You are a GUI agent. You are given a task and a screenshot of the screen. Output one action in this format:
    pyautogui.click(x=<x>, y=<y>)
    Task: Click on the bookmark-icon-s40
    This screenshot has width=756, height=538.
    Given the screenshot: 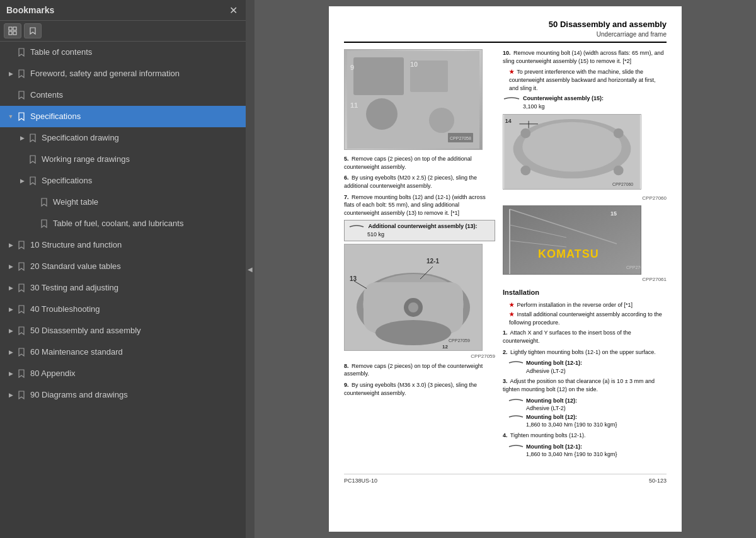 What is the action you would take?
    pyautogui.click(x=21, y=309)
    